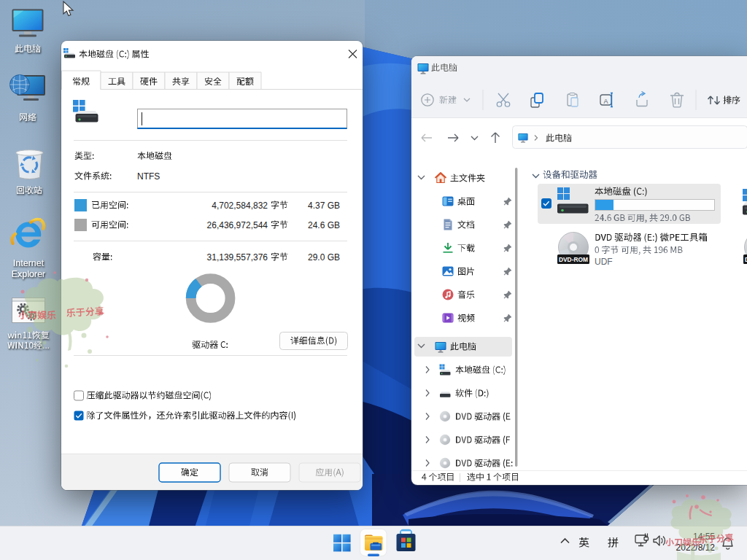 Image resolution: width=747 pixels, height=560 pixels. Describe the element at coordinates (324, 206) in the screenshot. I see `svg-text: 4.37 GB` at that location.